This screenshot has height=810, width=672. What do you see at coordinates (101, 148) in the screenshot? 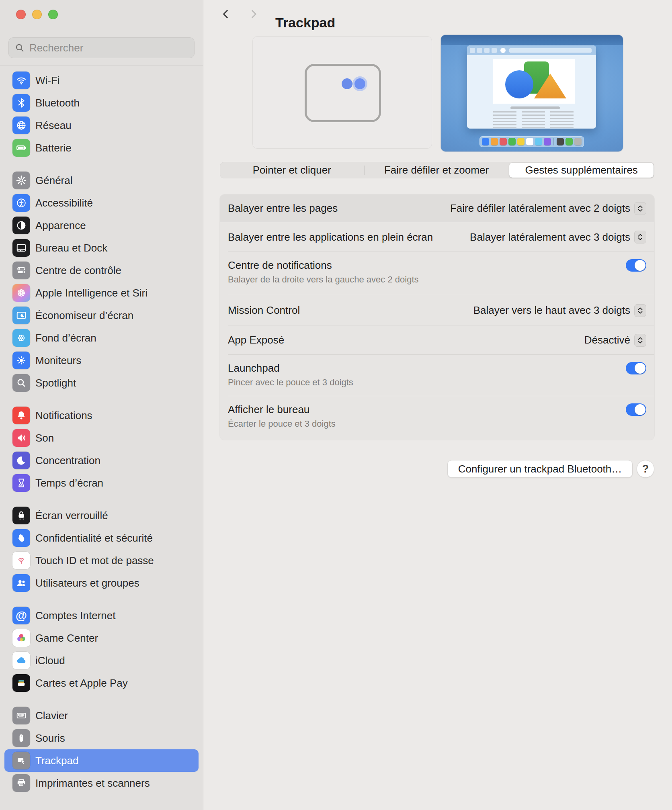
I see `sidebar-item-batterie: Batterie` at bounding box center [101, 148].